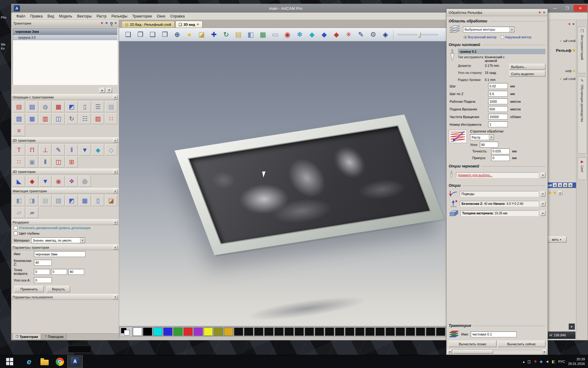 Image resolution: width=588 pixels, height=368 pixels. Describe the element at coordinates (9, 362) in the screenshot. I see `start-button` at that location.